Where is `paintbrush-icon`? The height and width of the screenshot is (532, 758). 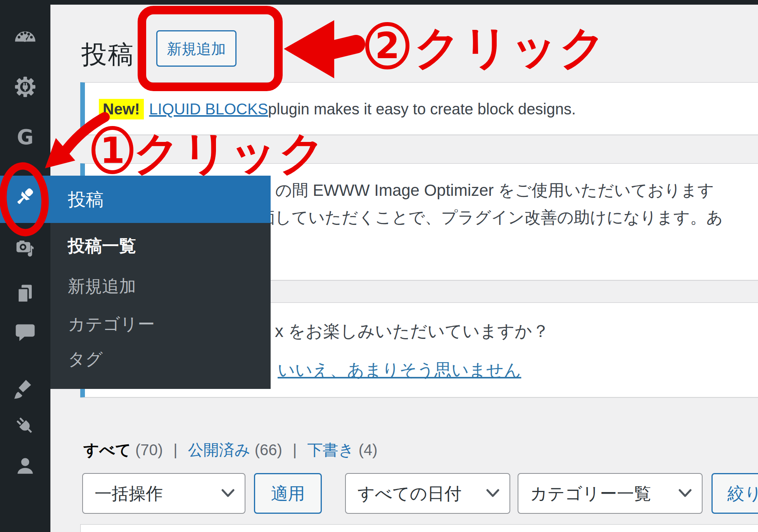 paintbrush-icon is located at coordinates (25, 390).